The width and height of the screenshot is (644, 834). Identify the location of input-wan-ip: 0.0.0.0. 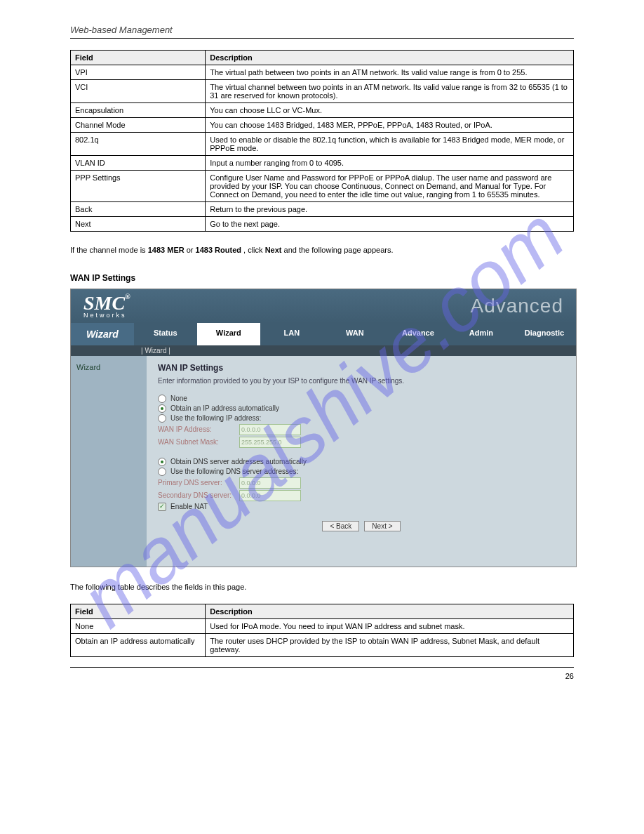
(270, 430).